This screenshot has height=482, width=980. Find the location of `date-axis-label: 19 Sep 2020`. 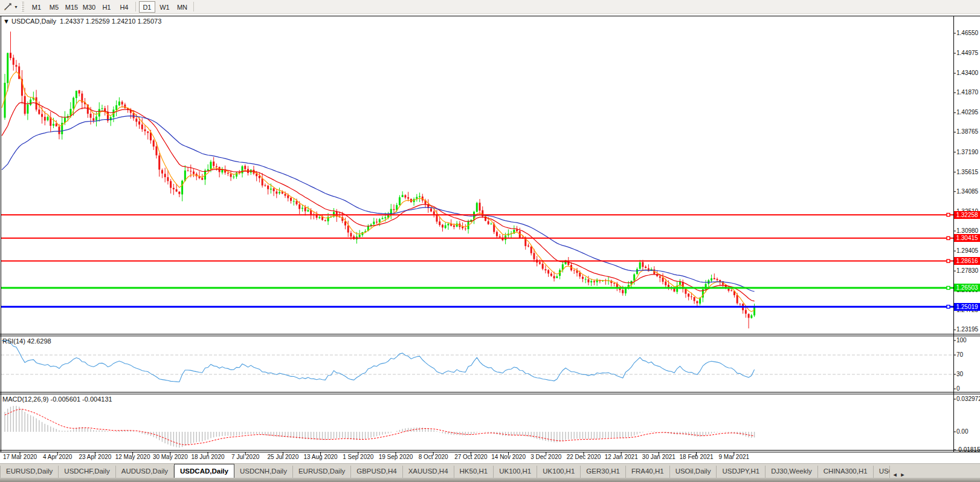

date-axis-label: 19 Sep 2020 is located at coordinates (396, 457).